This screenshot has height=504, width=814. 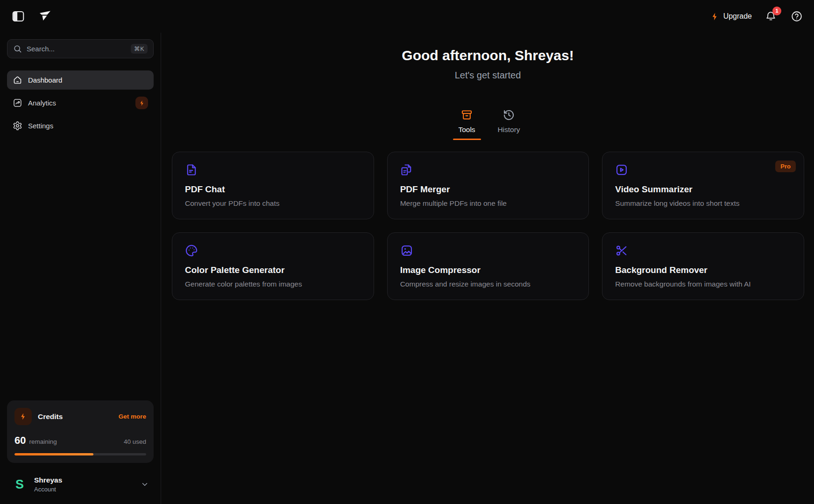 I want to click on get-more-link: Get more, so click(x=133, y=416).